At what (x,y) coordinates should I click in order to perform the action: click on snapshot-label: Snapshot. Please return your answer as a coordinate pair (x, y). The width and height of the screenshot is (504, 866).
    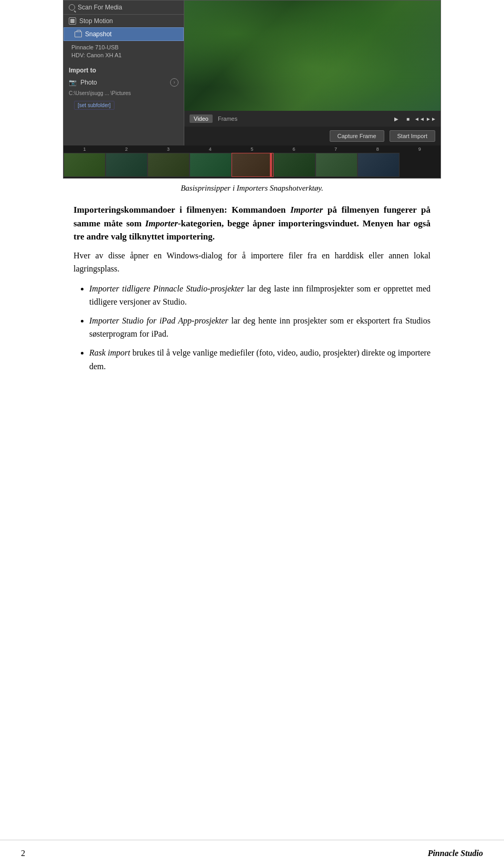
    Looking at the image, I should click on (99, 34).